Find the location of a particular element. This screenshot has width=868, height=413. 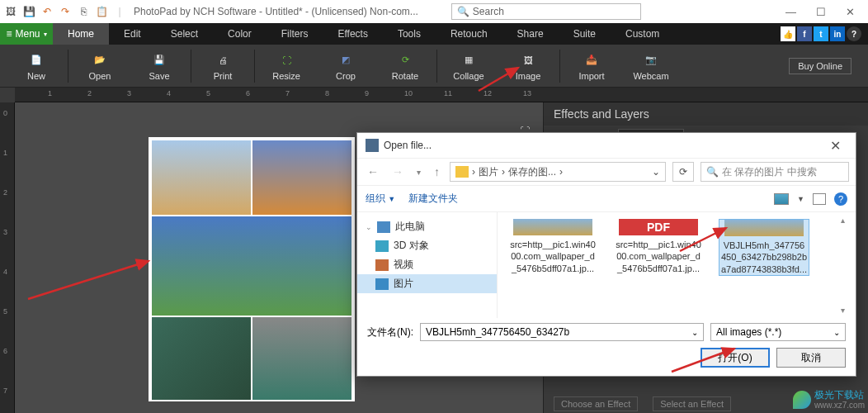

up-icon: ↑ is located at coordinates (437, 172).